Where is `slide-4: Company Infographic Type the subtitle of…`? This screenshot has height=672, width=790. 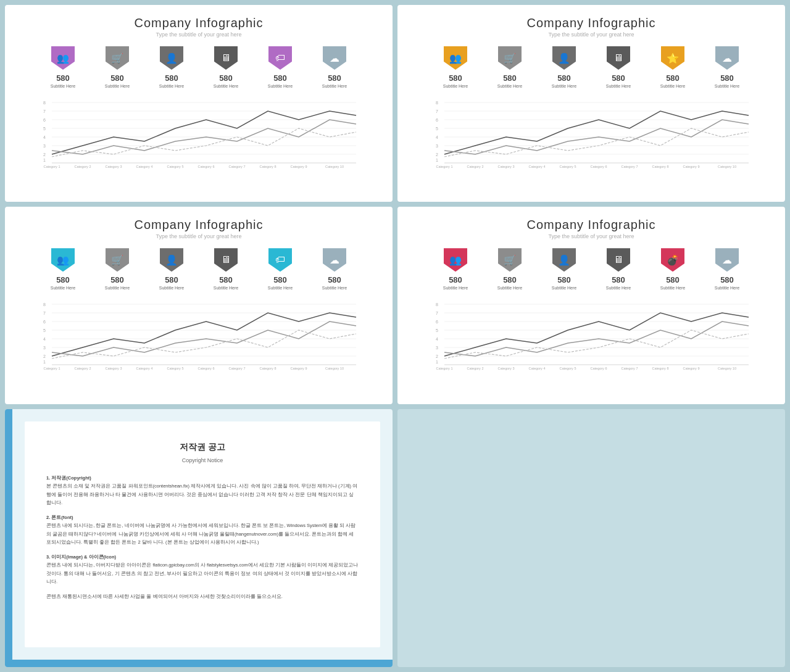 slide-4: Company Infographic Type the subtitle of… is located at coordinates (591, 305).